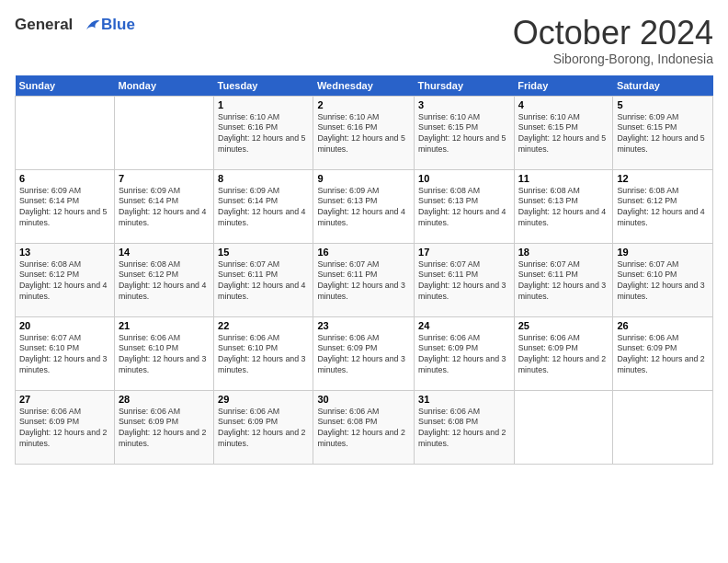  Describe the element at coordinates (364, 326) in the screenshot. I see `day-number: 23` at that location.